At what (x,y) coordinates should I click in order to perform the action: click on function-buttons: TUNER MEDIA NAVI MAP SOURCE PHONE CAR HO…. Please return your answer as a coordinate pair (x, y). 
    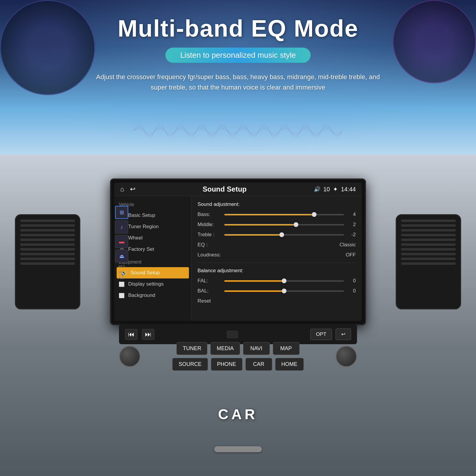
    Looking at the image, I should click on (238, 356).